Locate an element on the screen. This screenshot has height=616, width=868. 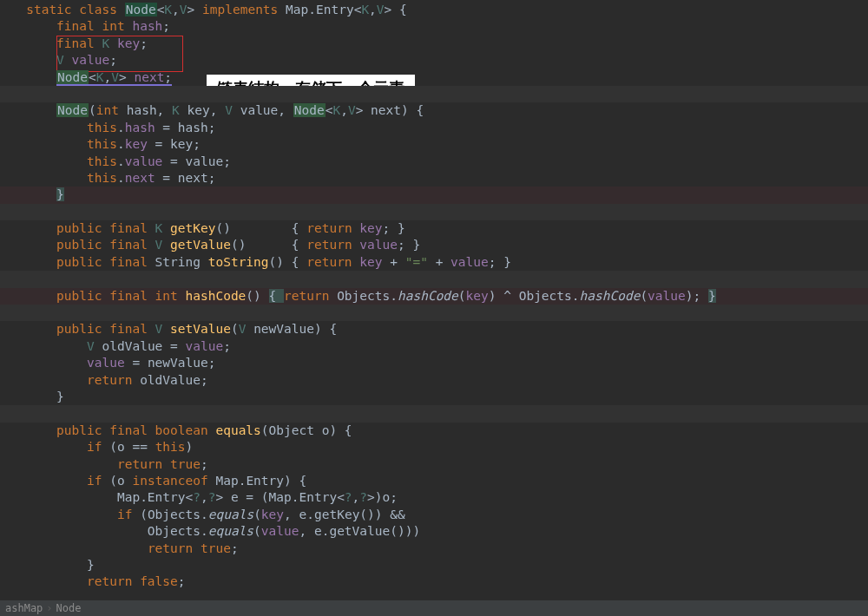
code-line: public final K getKey() { return key; } is located at coordinates (434, 229).